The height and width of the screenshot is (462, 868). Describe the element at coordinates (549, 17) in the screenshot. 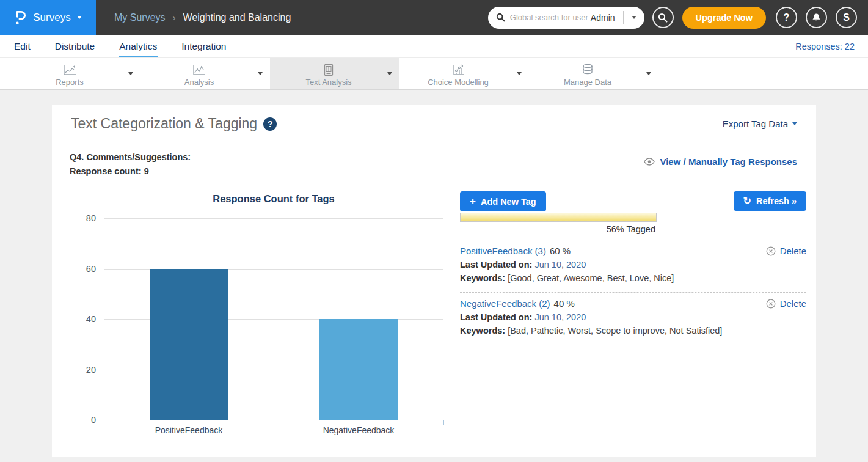

I see `global-search-input` at that location.